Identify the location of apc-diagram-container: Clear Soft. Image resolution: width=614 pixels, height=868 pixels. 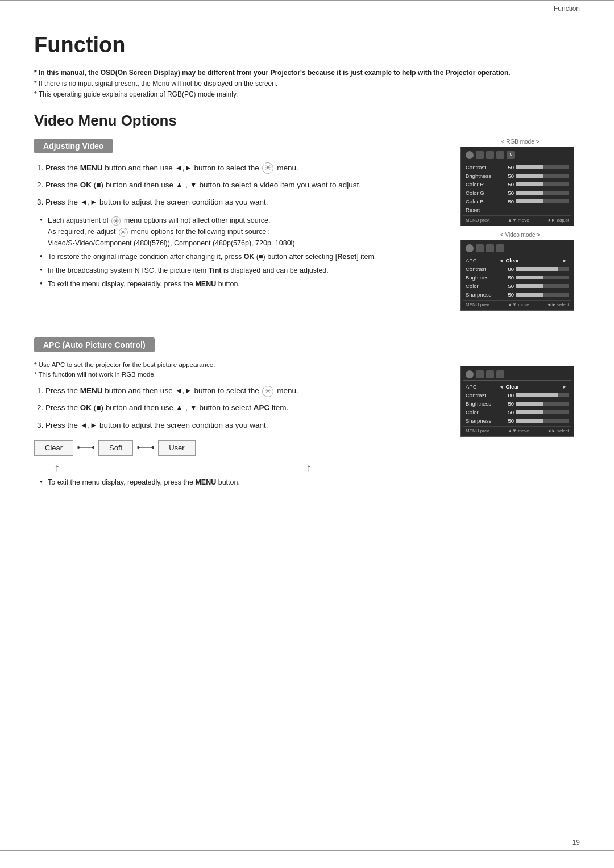
(240, 457).